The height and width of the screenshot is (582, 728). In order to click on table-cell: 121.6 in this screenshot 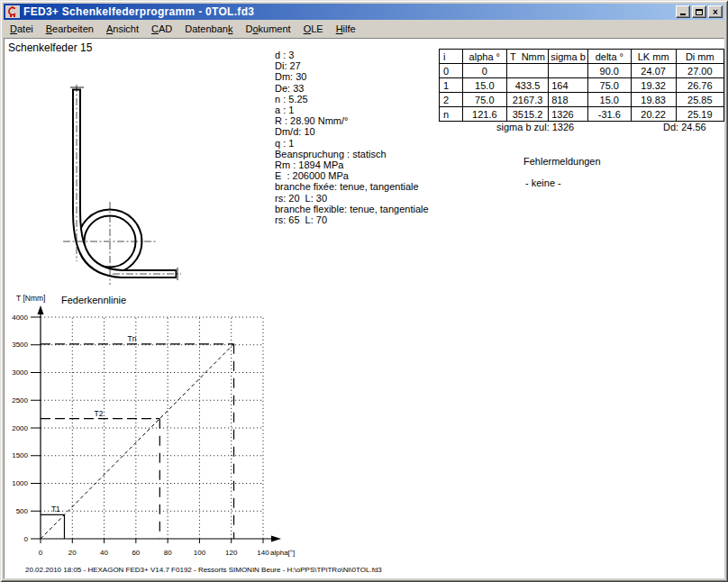, I will do `click(485, 114)`.